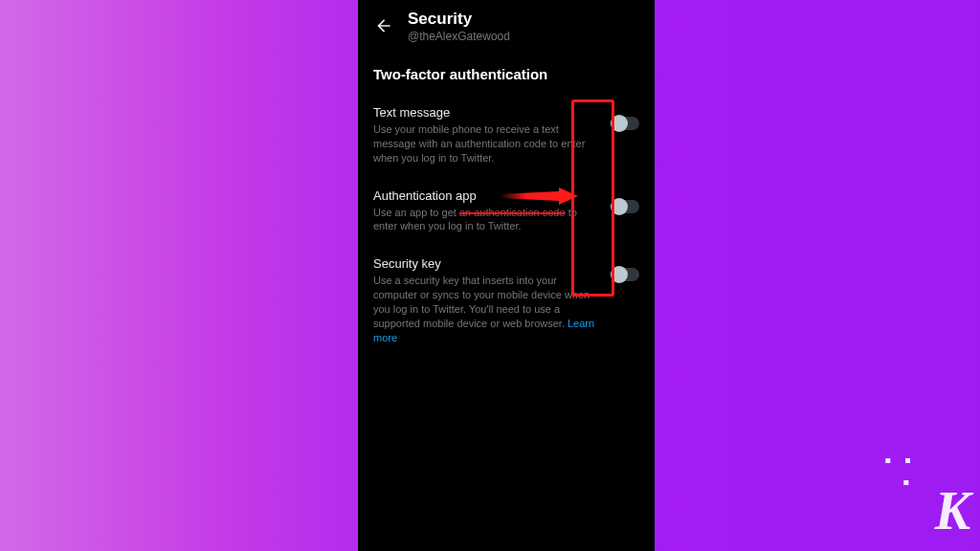  I want to click on option-title: Authentication app, so click(485, 195).